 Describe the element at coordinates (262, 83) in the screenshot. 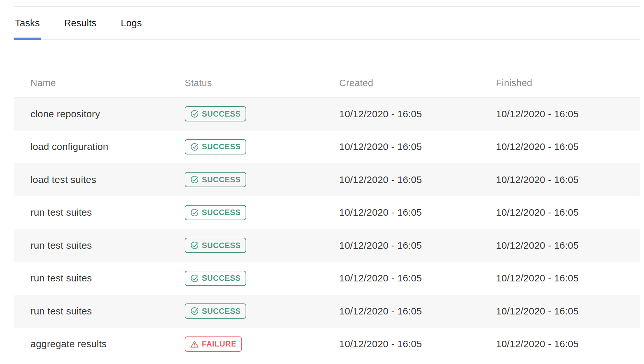

I see `header-status: Status` at that location.